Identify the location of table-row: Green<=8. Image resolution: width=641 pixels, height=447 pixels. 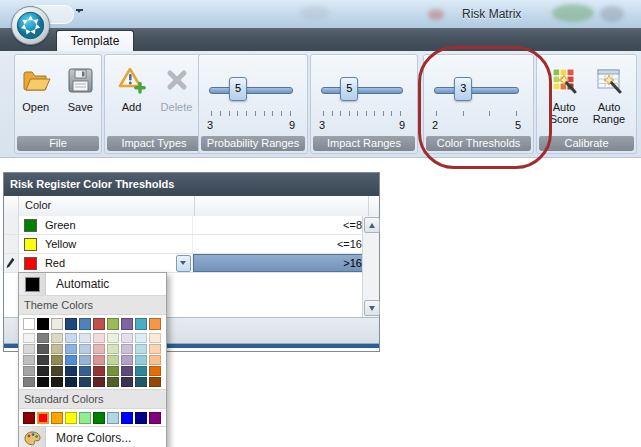
(185, 226).